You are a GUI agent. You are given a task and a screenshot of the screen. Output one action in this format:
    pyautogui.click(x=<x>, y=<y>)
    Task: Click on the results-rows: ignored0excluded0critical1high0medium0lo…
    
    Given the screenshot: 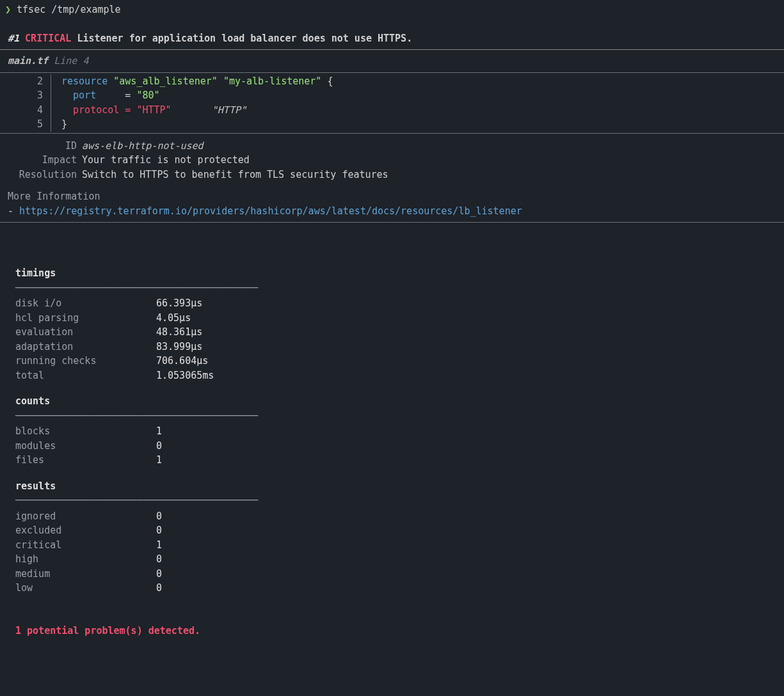 What is the action you would take?
    pyautogui.click(x=392, y=553)
    